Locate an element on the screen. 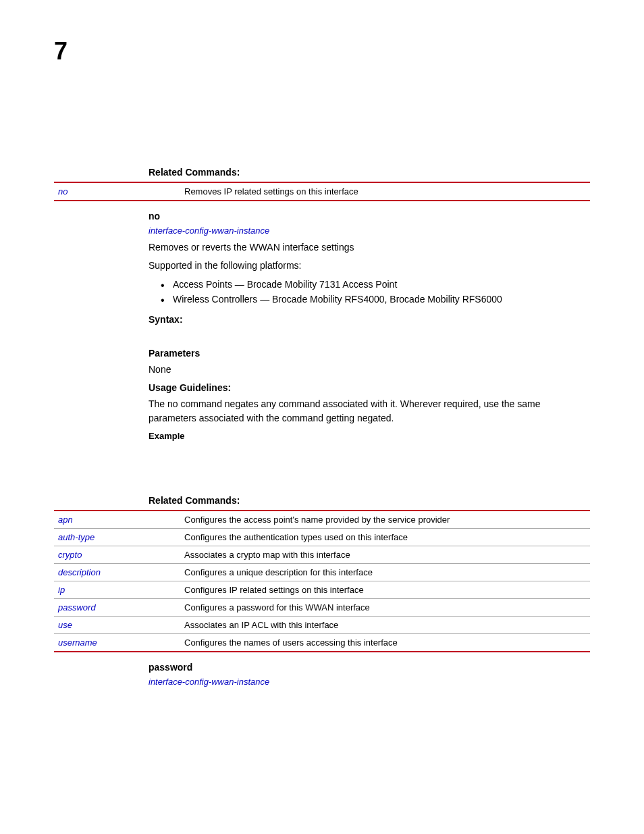 This screenshot has height=834, width=644. cmd-link: description is located at coordinates (80, 573).